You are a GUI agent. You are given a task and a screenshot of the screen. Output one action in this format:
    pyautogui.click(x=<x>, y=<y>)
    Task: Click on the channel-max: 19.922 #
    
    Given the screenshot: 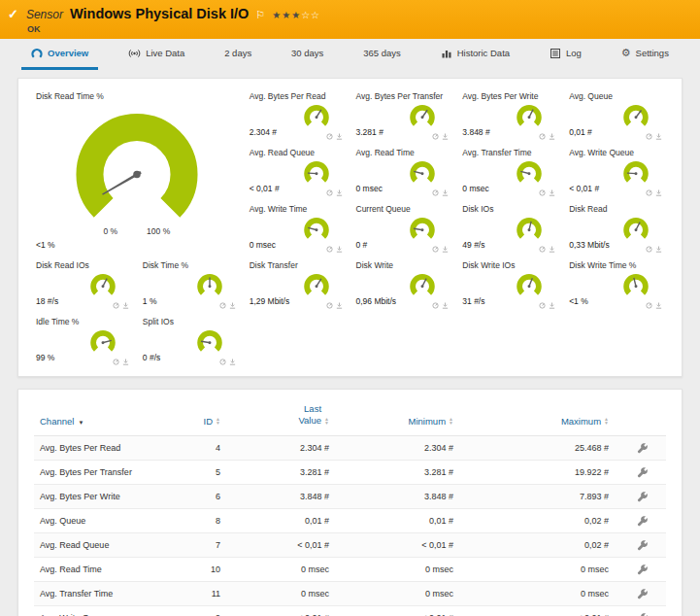 What is the action you would take?
    pyautogui.click(x=541, y=472)
    